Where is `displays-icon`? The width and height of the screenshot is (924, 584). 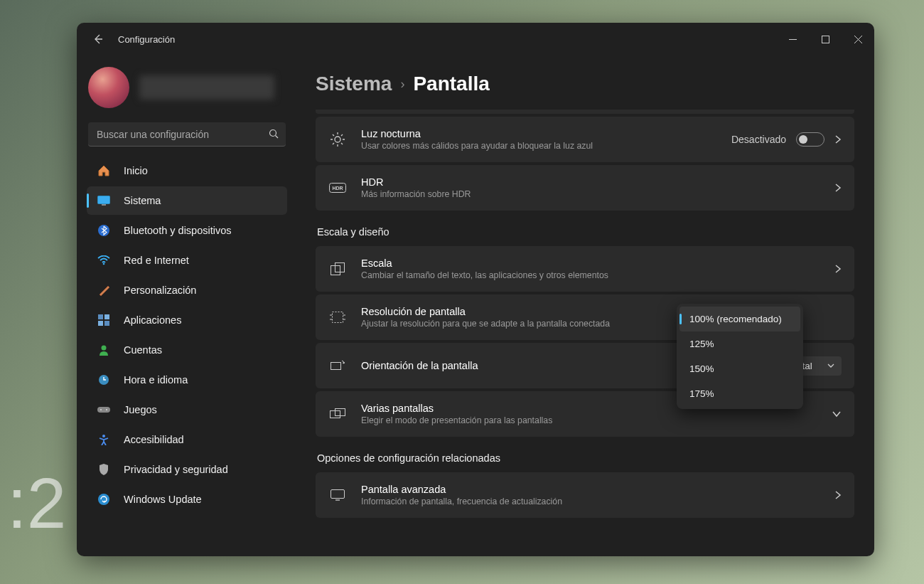 displays-icon is located at coordinates (338, 414).